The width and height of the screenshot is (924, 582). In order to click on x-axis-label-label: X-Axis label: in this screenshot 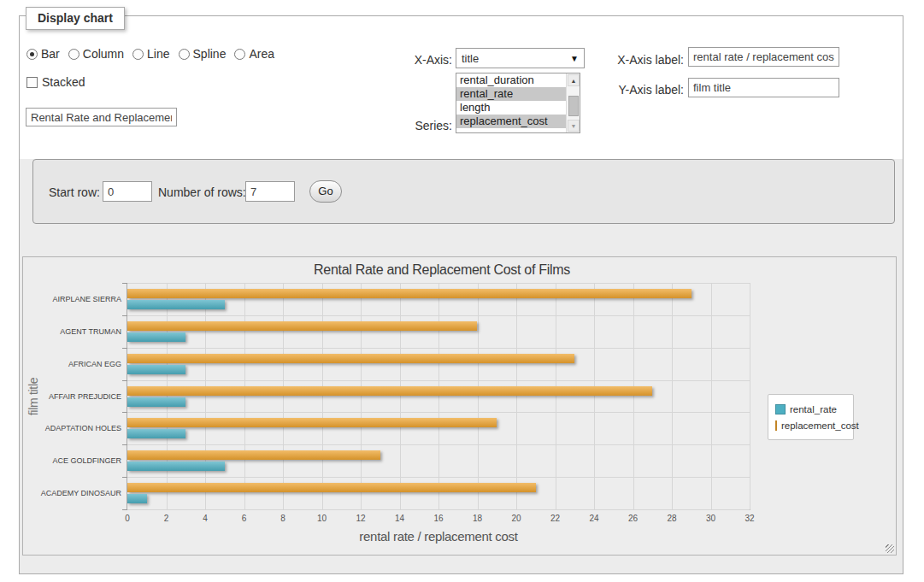, I will do `click(646, 60)`.